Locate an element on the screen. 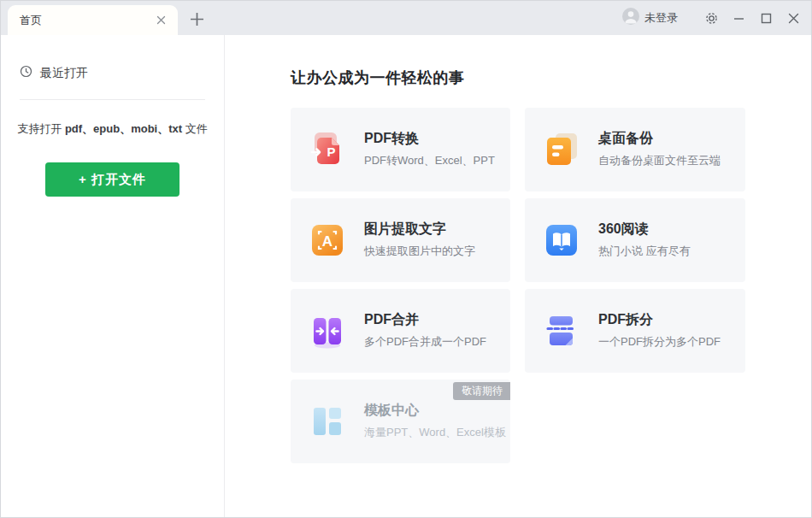  format-list: pdf、epub、mobi、txt is located at coordinates (123, 128).